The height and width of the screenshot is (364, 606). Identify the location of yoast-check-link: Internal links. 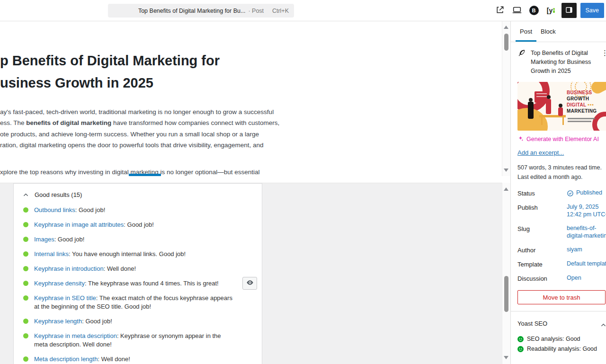
(51, 254).